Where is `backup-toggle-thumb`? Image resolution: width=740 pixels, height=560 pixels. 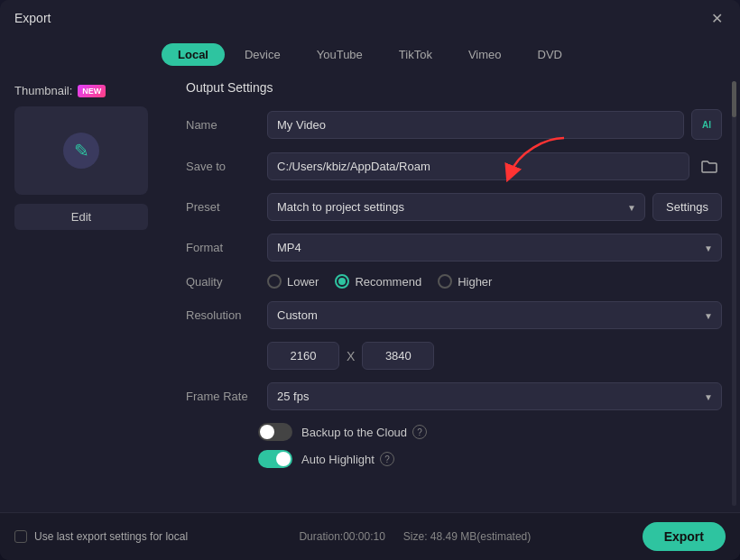 backup-toggle-thumb is located at coordinates (267, 432).